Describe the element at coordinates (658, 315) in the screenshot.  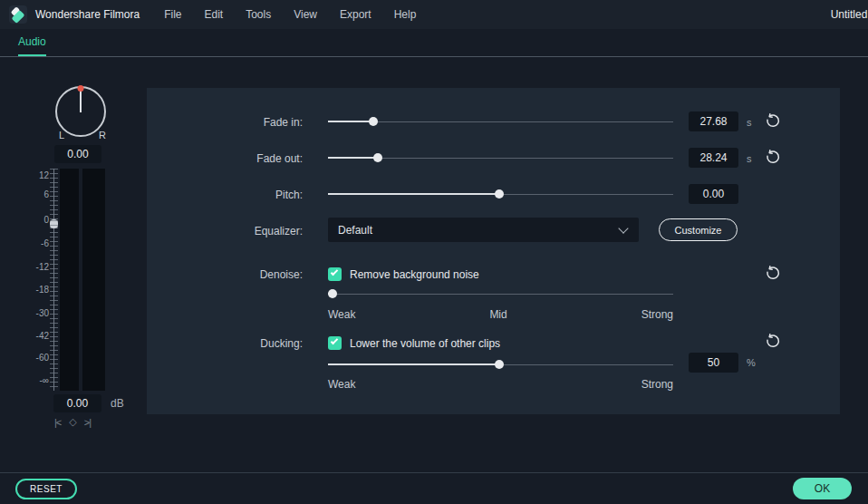
I see `denoise-strong-label: Strong` at that location.